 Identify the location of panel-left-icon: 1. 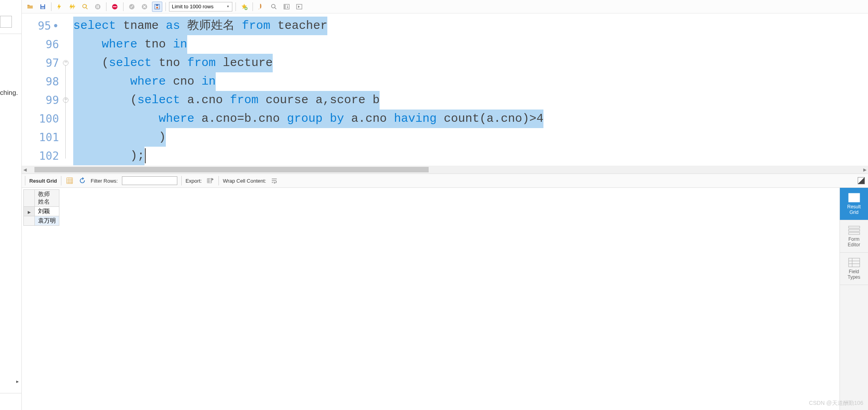
(287, 7).